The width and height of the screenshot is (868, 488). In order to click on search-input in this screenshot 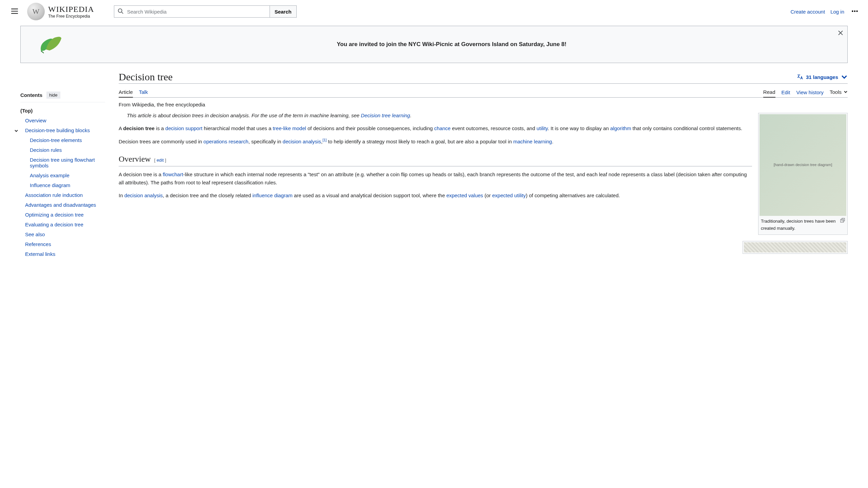, I will do `click(198, 12)`.